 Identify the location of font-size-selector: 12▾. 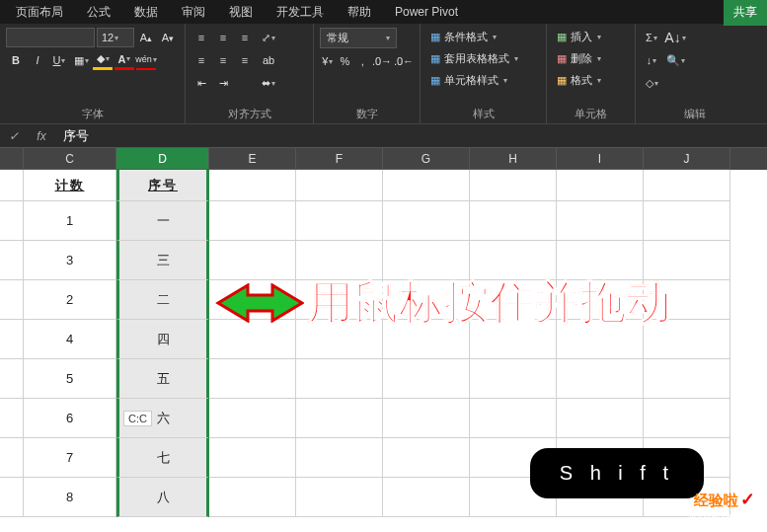
(115, 38).